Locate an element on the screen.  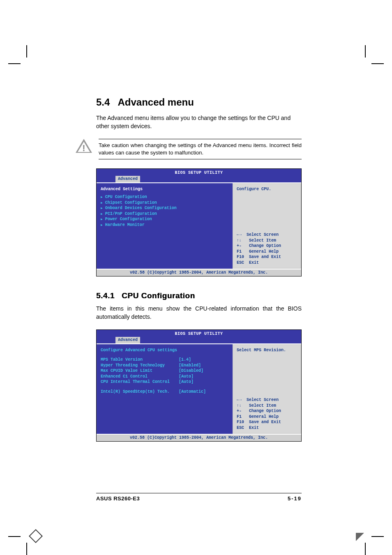
bios-help-text: Configure CPU. is located at coordinates (267, 189).